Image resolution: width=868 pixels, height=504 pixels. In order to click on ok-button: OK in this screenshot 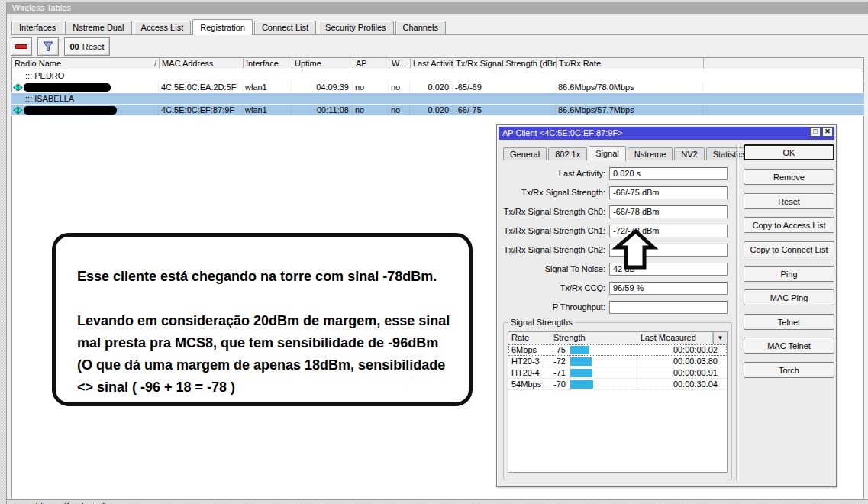, I will do `click(789, 153)`.